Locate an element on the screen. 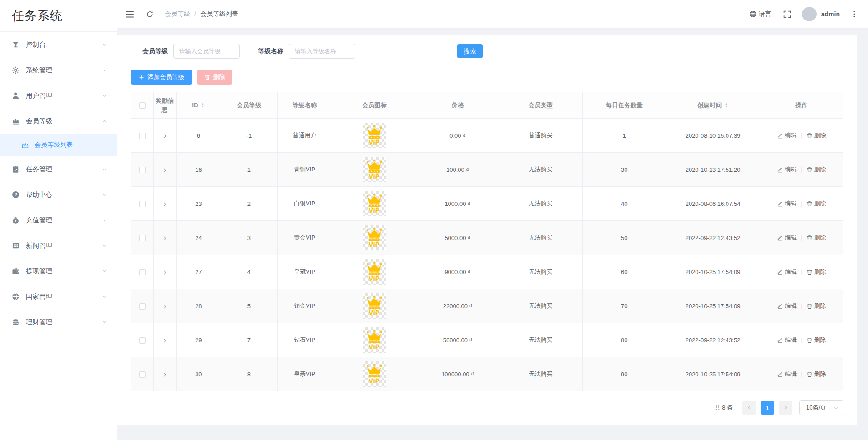  language-switcher: 语言 is located at coordinates (761, 14).